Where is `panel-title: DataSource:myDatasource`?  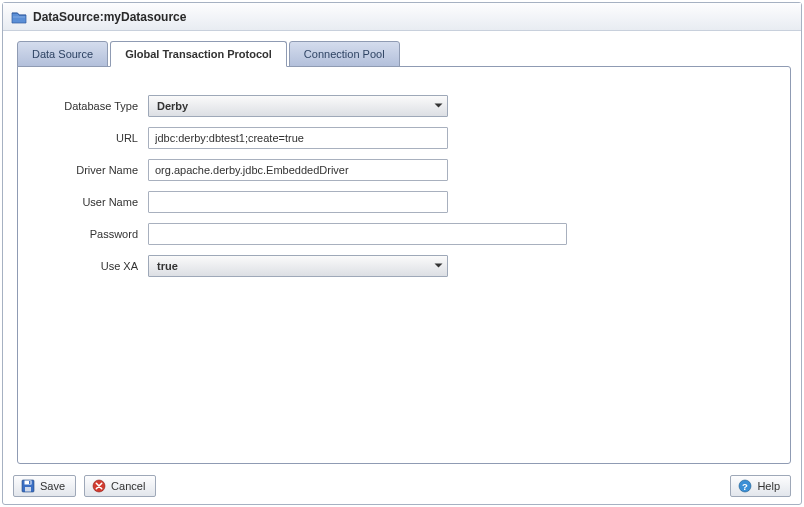
panel-title: DataSource:myDatasource is located at coordinates (110, 17).